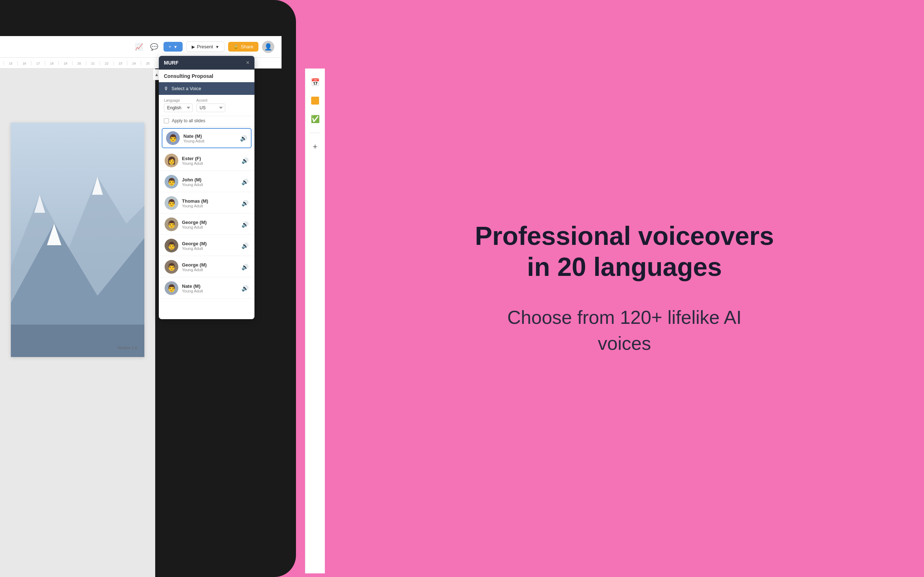 The height and width of the screenshot is (577, 924). What do you see at coordinates (189, 121) in the screenshot?
I see `apply-all-label: Apply to all slides` at bounding box center [189, 121].